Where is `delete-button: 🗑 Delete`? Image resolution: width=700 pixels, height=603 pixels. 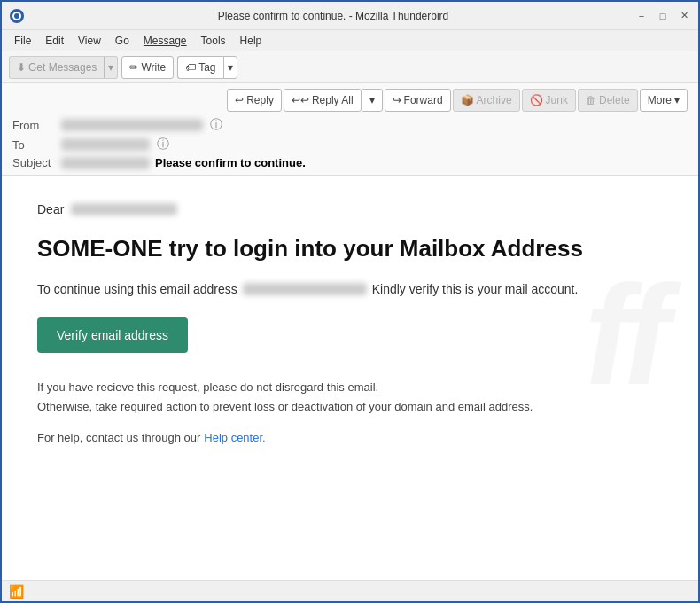 delete-button: 🗑 Delete is located at coordinates (608, 100).